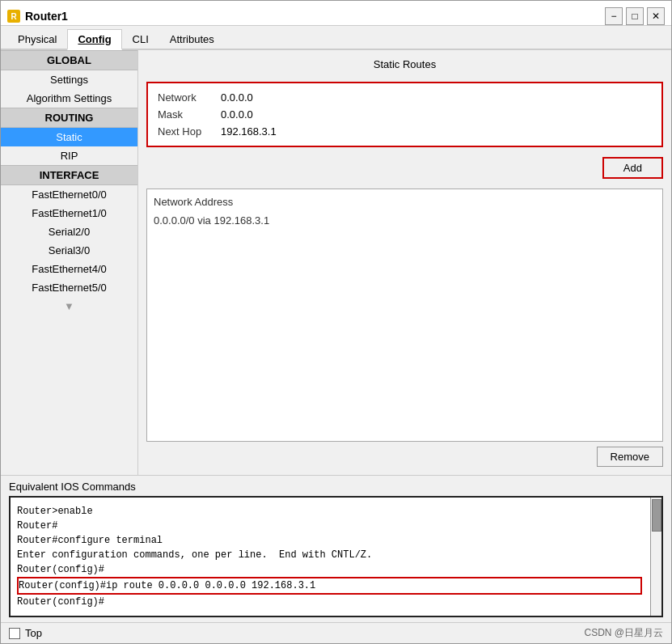 The width and height of the screenshot is (672, 644). Describe the element at coordinates (332, 570) in the screenshot. I see `terminal-line-4: Router(config)#` at that location.